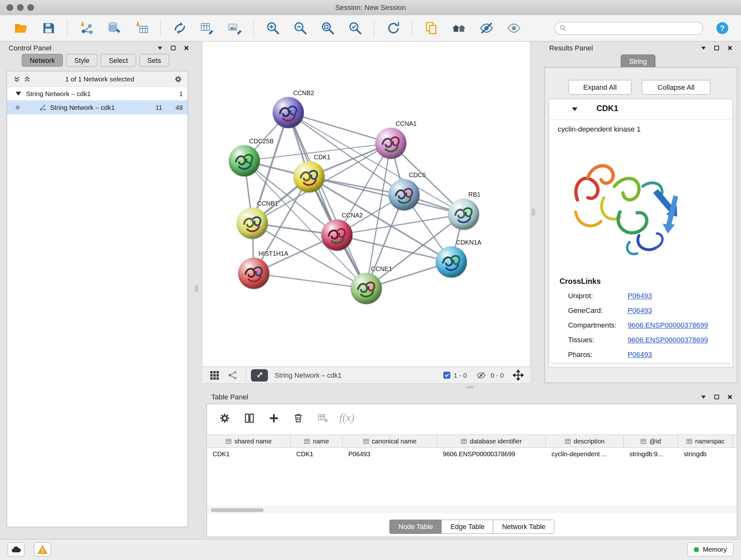  Describe the element at coordinates (393, 28) in the screenshot. I see `refresh-icon` at that location.